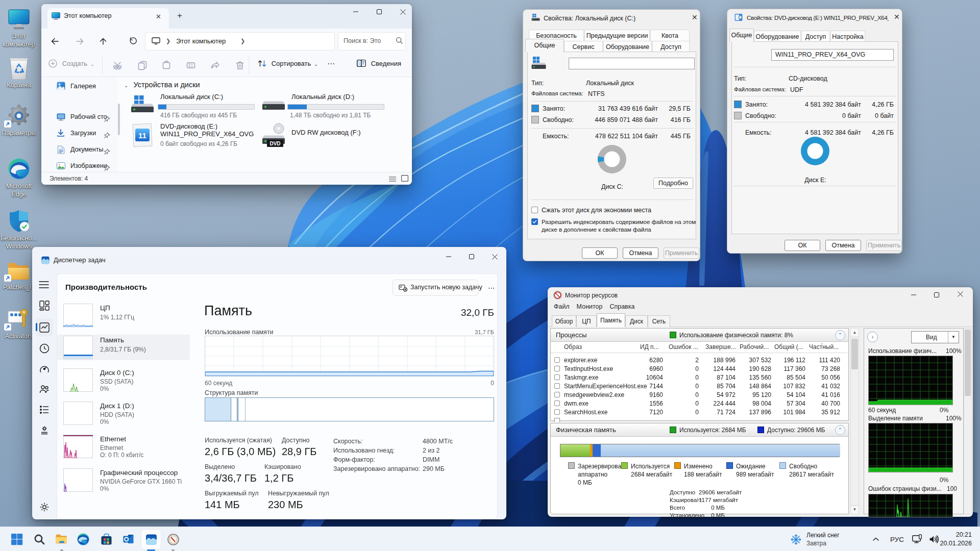  I want to click on svg-text: 11, so click(142, 136).